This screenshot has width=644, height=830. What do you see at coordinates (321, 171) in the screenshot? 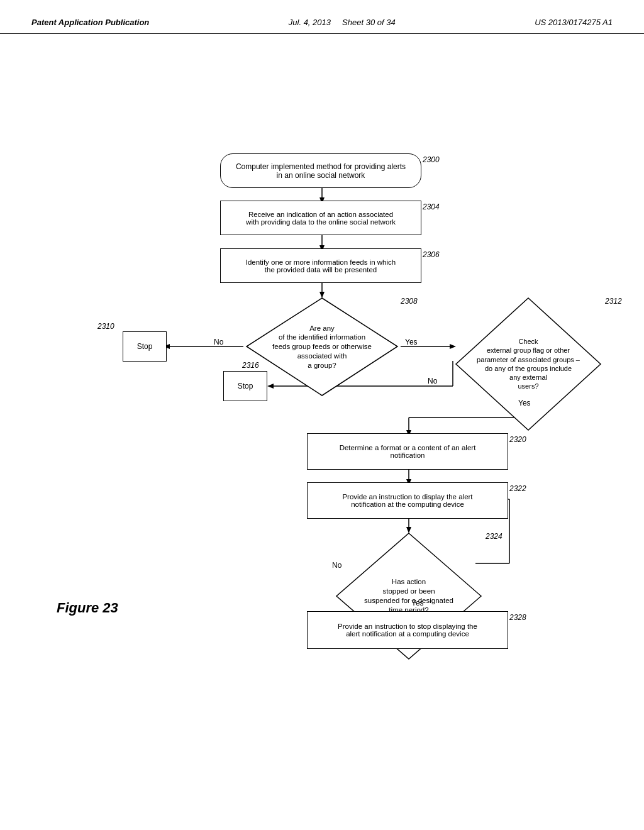
I see `node-title-text: Computer implemented method for providin…` at bounding box center [321, 171].